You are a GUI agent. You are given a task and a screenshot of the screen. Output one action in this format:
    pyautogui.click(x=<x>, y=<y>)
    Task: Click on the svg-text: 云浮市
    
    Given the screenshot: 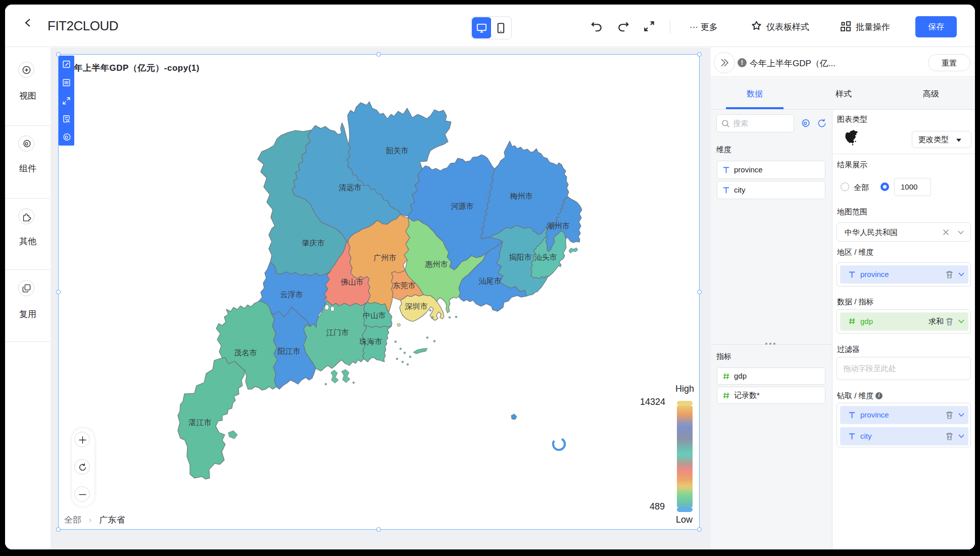 What is the action you would take?
    pyautogui.click(x=292, y=294)
    